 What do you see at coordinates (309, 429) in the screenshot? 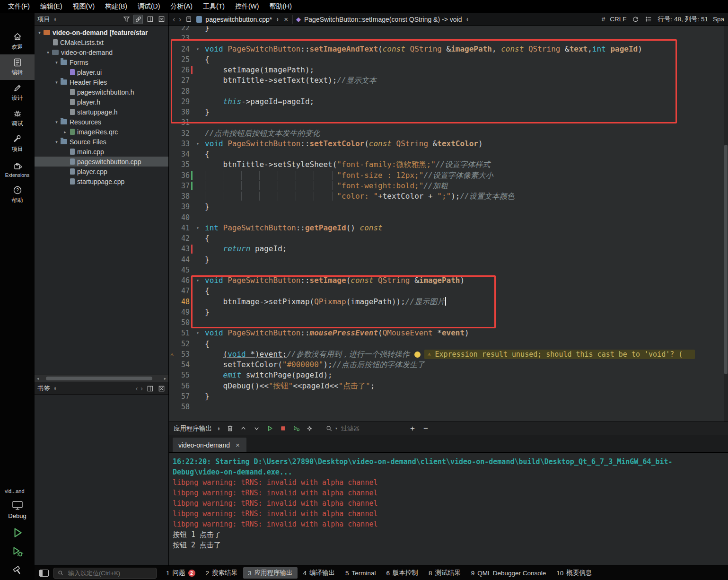
I see `settings-gear-icon` at bounding box center [309, 429].